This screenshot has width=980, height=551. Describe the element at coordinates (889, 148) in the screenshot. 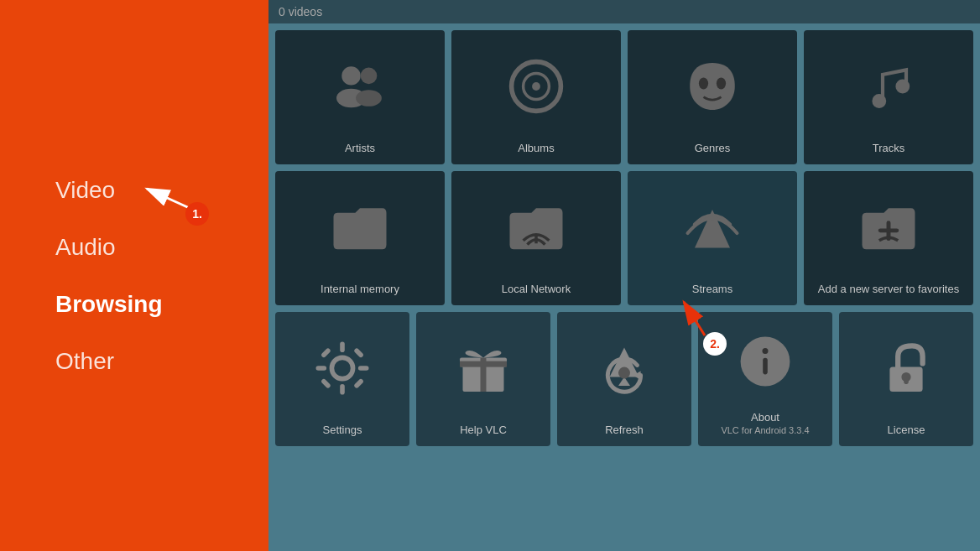

I see `tracks-label: Tracks` at that location.